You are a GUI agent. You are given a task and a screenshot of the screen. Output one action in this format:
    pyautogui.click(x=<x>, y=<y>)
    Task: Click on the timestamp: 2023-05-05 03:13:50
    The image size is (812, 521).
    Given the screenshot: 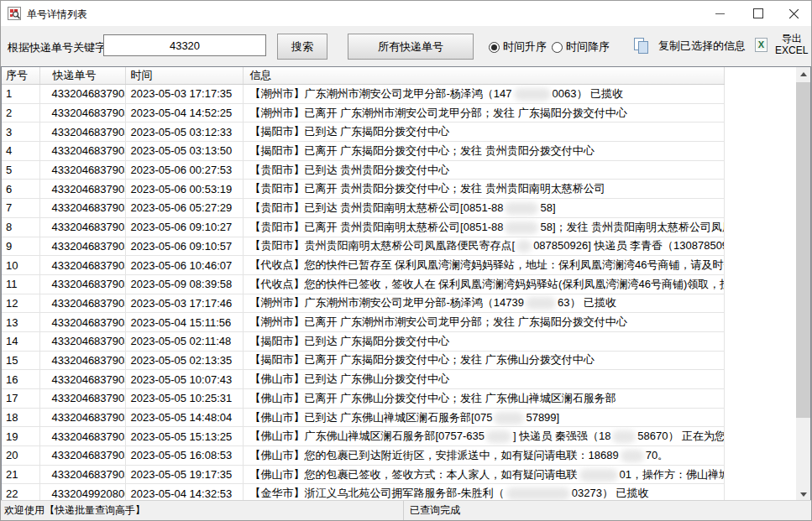 What is the action you would take?
    pyautogui.click(x=184, y=151)
    